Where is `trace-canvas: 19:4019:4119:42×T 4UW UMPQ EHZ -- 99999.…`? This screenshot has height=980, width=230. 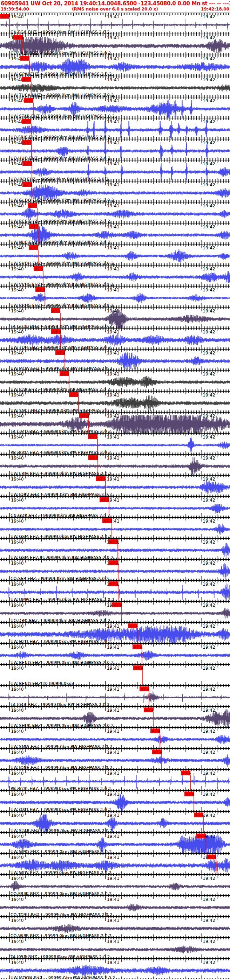
trace-canvas: 19:4019:4119:42×T 4UW UMPQ EHZ -- 99999.… is located at coordinates (115, 591).